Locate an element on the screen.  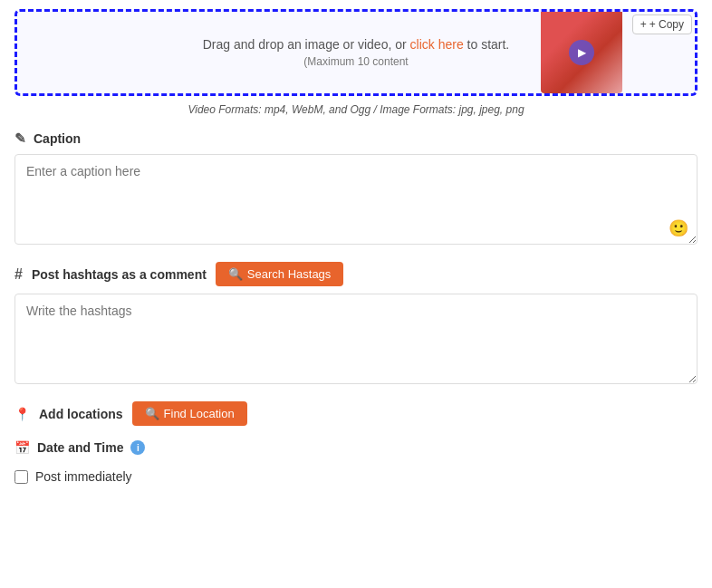
post-immediately-section: Post immediately is located at coordinates (356, 477).